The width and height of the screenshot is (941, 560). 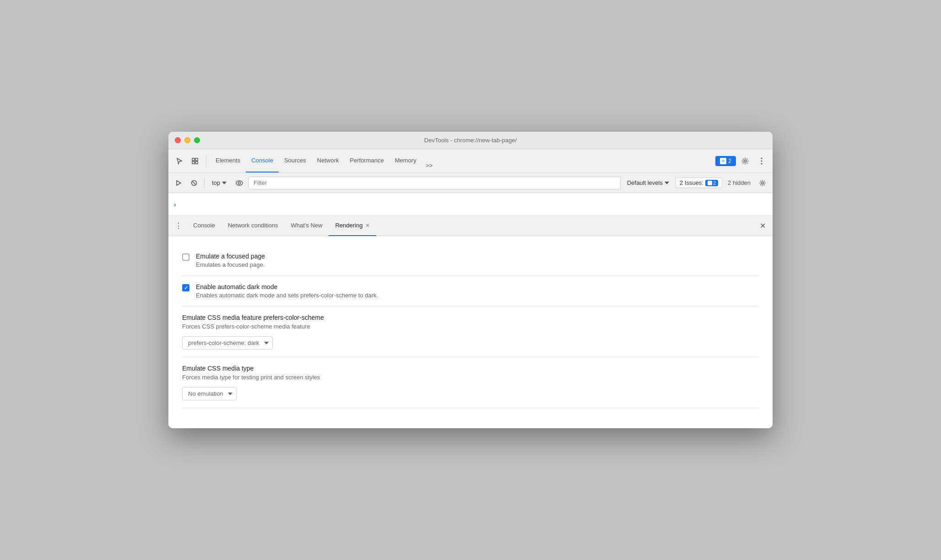 I want to click on more-options-button, so click(x=762, y=161).